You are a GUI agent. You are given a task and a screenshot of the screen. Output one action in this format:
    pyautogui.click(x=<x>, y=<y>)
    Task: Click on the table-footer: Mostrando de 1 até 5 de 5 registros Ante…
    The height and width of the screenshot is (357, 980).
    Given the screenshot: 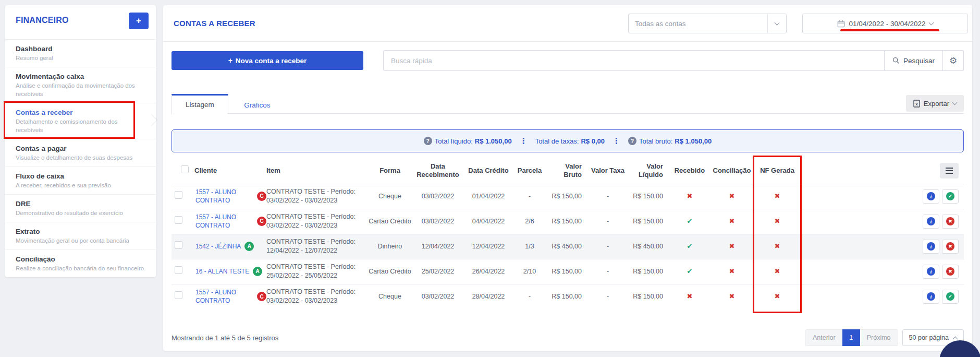 What is the action you would take?
    pyautogui.click(x=568, y=338)
    